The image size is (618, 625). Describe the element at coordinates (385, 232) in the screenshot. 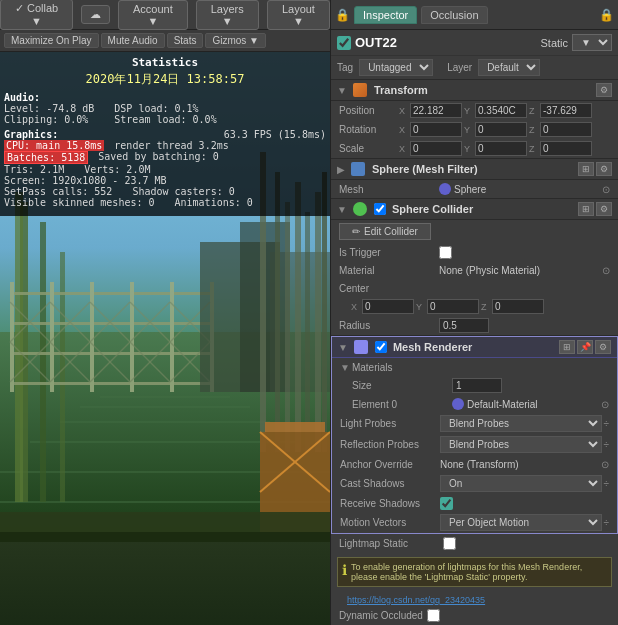

I see `edit-collider-button: ✏ Edit Collider` at that location.